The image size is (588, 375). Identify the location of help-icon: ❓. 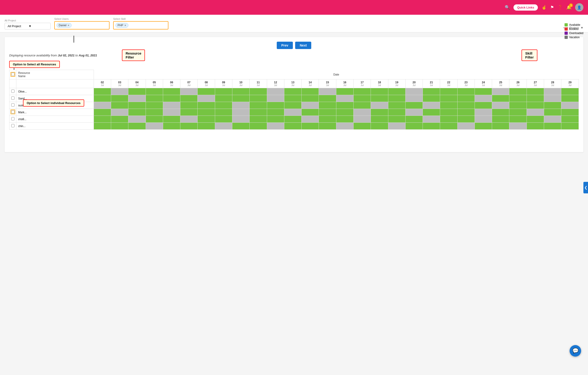
(560, 7).